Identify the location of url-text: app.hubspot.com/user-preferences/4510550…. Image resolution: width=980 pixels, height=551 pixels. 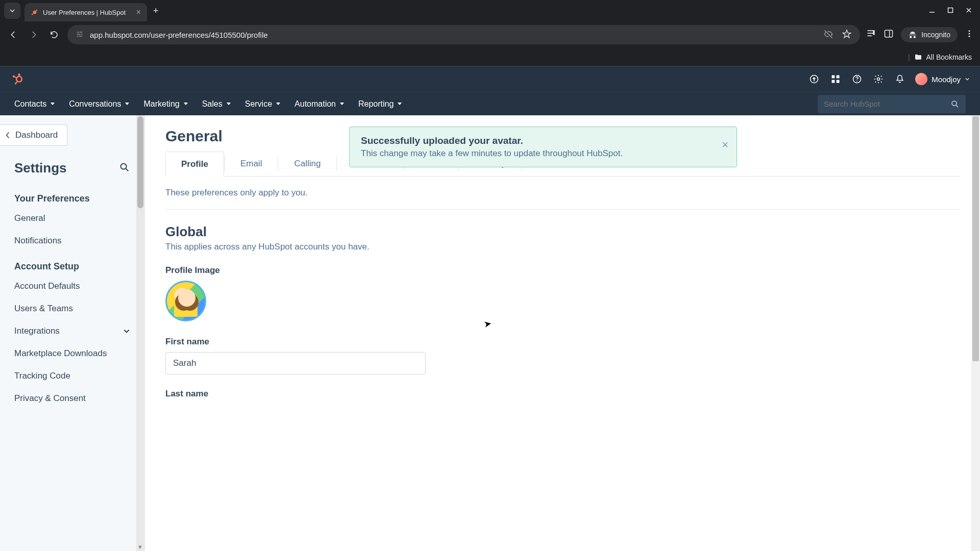
(179, 35).